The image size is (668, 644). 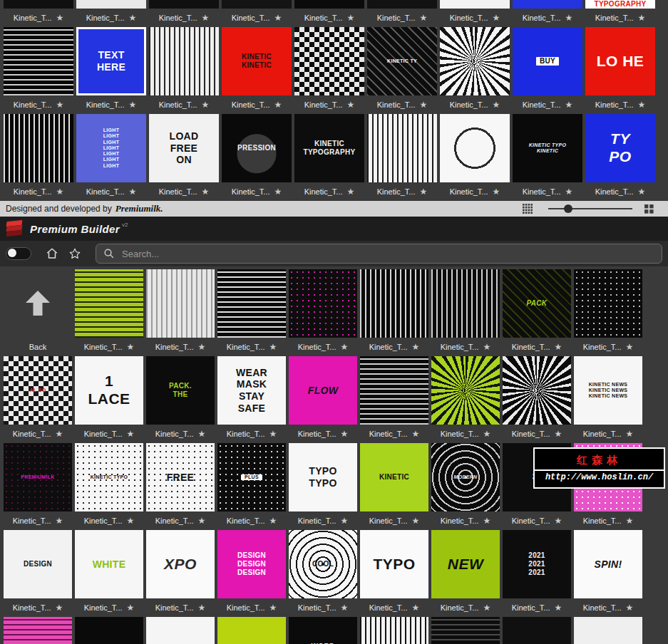 What do you see at coordinates (548, 148) in the screenshot?
I see `template-thumbnail: KINETIC TYPO KINETIC` at bounding box center [548, 148].